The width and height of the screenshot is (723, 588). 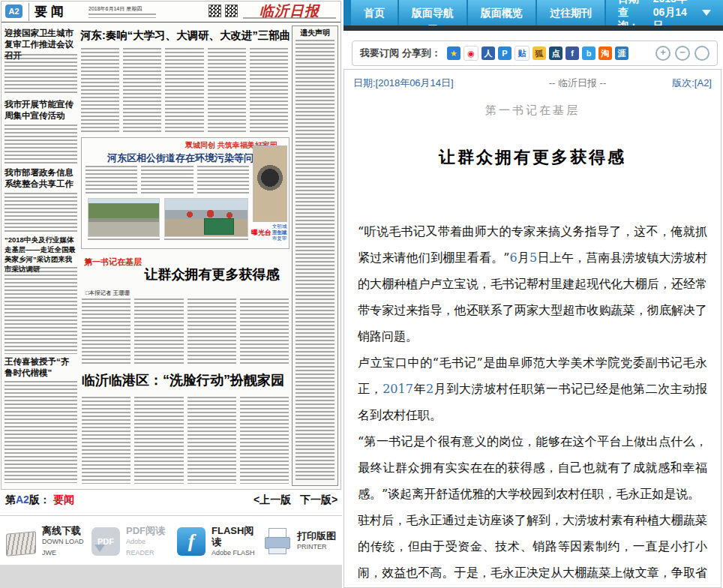 What do you see at coordinates (124, 240) in the screenshot?
I see `photo-caption` at bounding box center [124, 240].